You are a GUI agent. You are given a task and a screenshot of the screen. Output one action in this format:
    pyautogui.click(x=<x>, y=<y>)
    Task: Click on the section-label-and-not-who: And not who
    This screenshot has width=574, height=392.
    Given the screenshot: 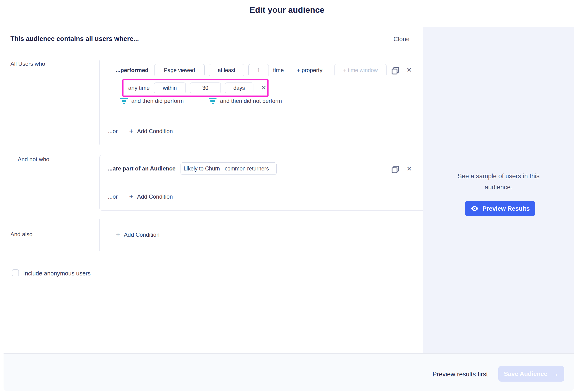 What is the action you would take?
    pyautogui.click(x=34, y=159)
    